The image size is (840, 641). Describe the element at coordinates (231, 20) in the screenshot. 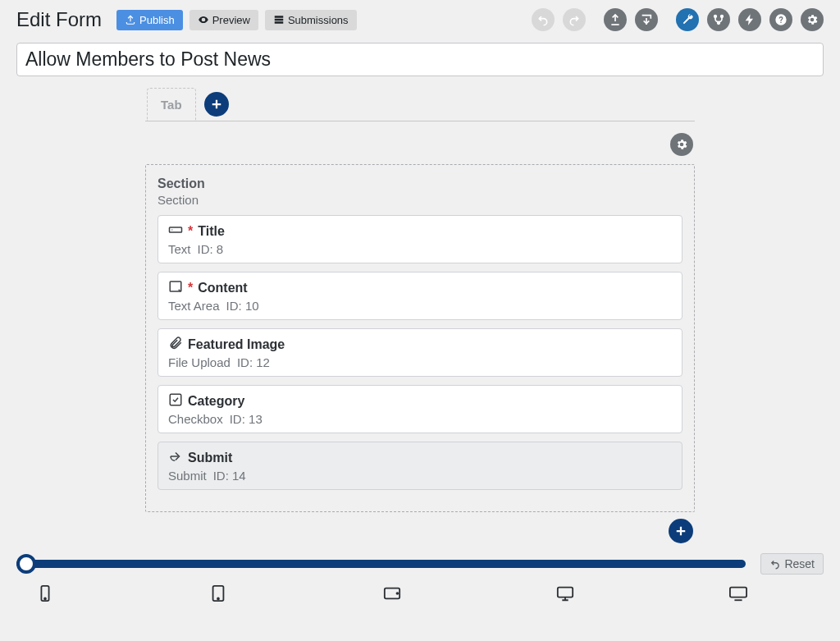

I see `preview-label: Preview` at that location.